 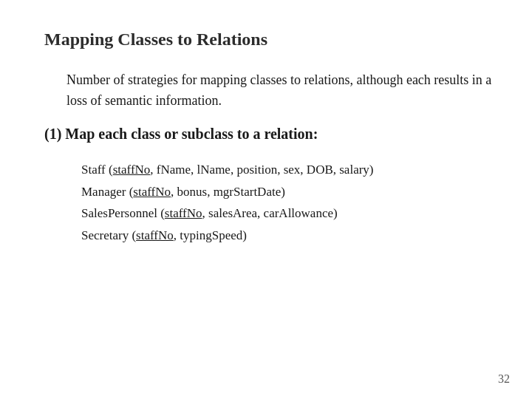 What do you see at coordinates (228, 170) in the screenshot?
I see `staff-label: Staff (staffNo, fName, lName, position, …` at bounding box center [228, 170].